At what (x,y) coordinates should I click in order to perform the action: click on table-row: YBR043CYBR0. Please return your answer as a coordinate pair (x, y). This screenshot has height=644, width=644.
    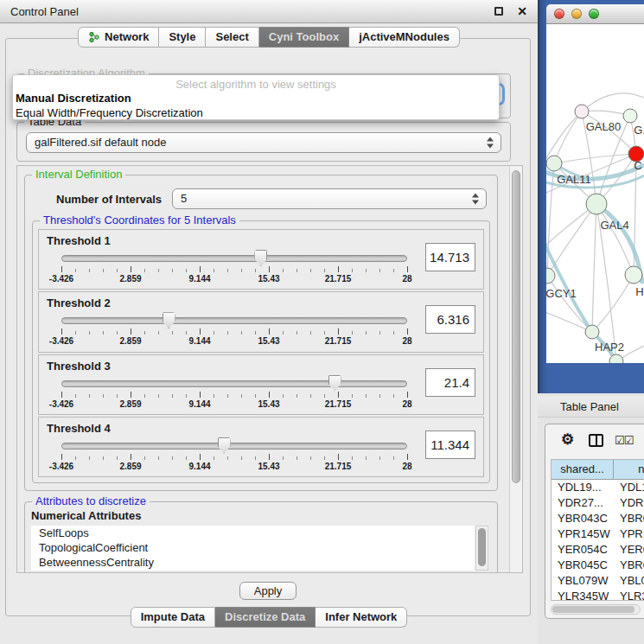
    Looking at the image, I should click on (598, 519).